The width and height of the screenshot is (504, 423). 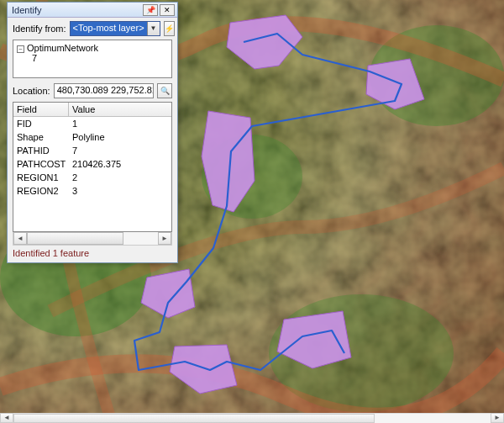 What do you see at coordinates (167, 10) in the screenshot?
I see `close-button: ✕` at bounding box center [167, 10].